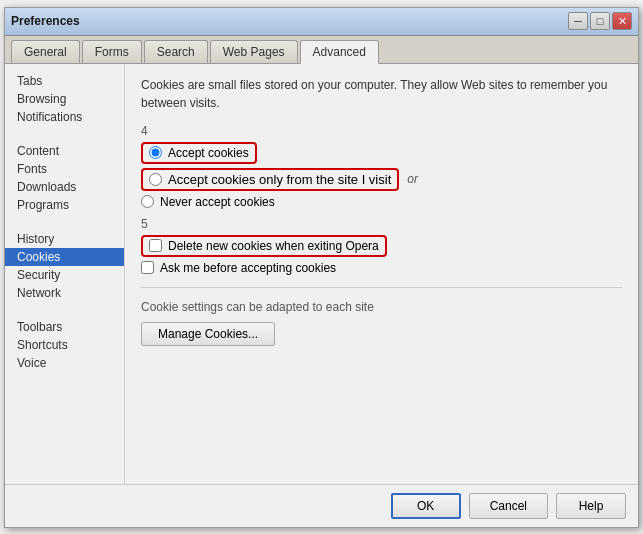 Image resolution: width=643 pixels, height=534 pixels. I want to click on cookie-settings-text: Cookie settings can be adapted to each s…, so click(382, 307).